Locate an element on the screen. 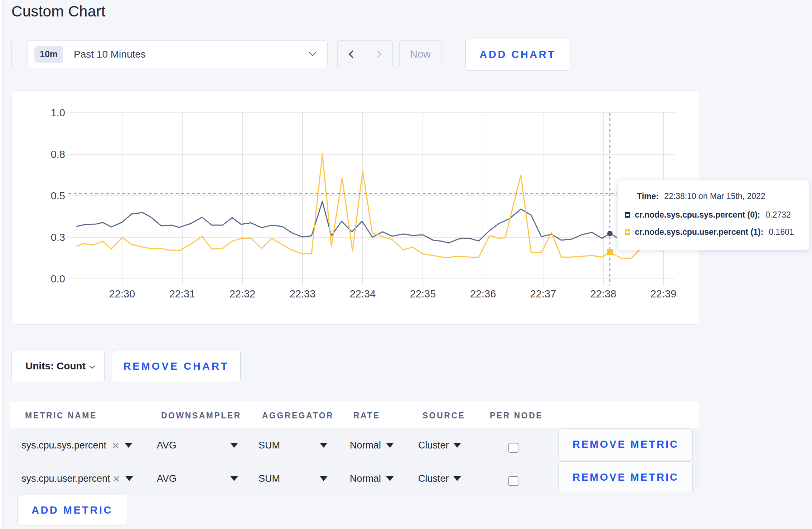  col-metric-name: METRIC NAME is located at coordinates (61, 416).